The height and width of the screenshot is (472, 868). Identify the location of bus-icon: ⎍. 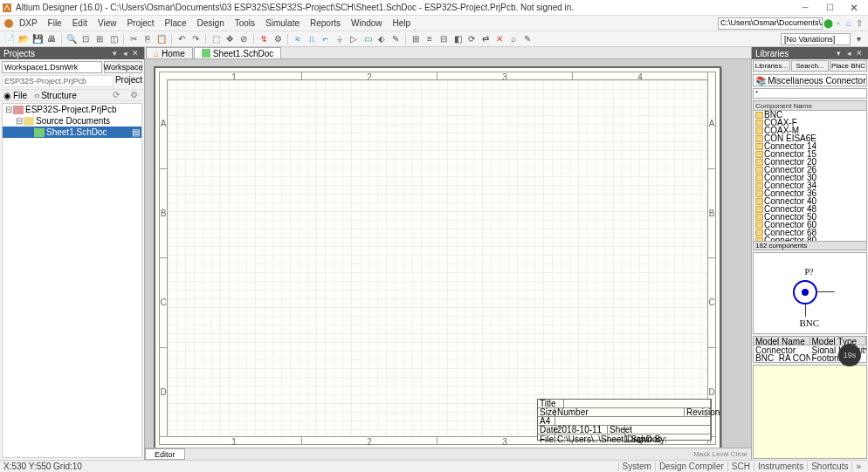
(312, 39).